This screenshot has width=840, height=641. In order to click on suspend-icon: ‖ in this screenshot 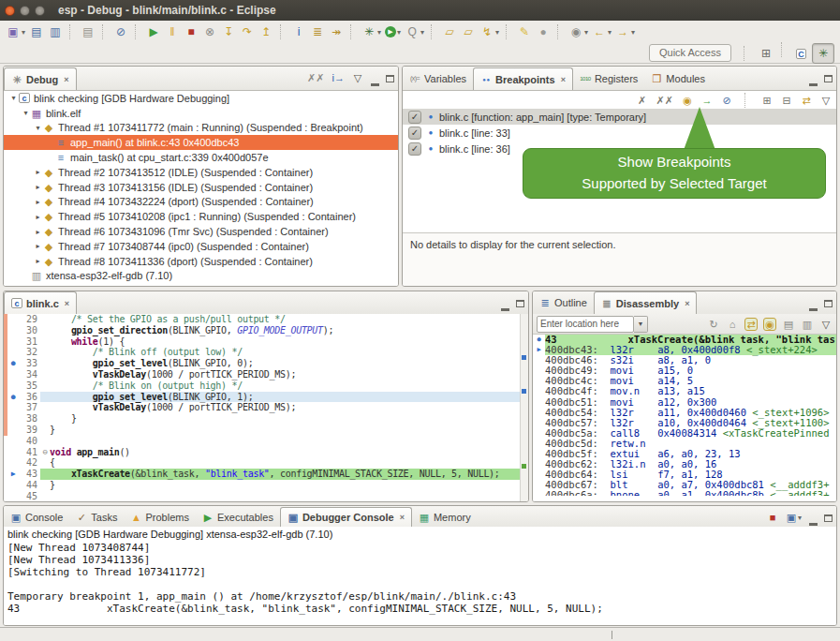, I will do `click(172, 32)`.